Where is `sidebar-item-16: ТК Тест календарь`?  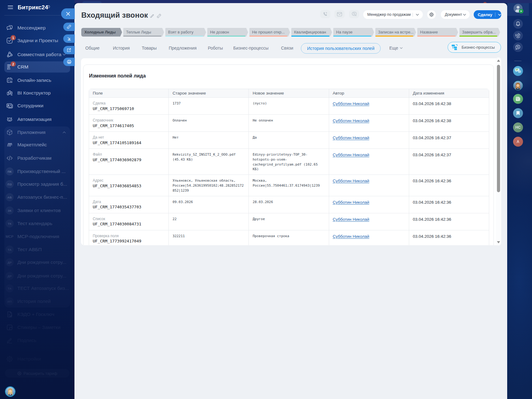
sidebar-item-16: ТК Тест календарь is located at coordinates (37, 224).